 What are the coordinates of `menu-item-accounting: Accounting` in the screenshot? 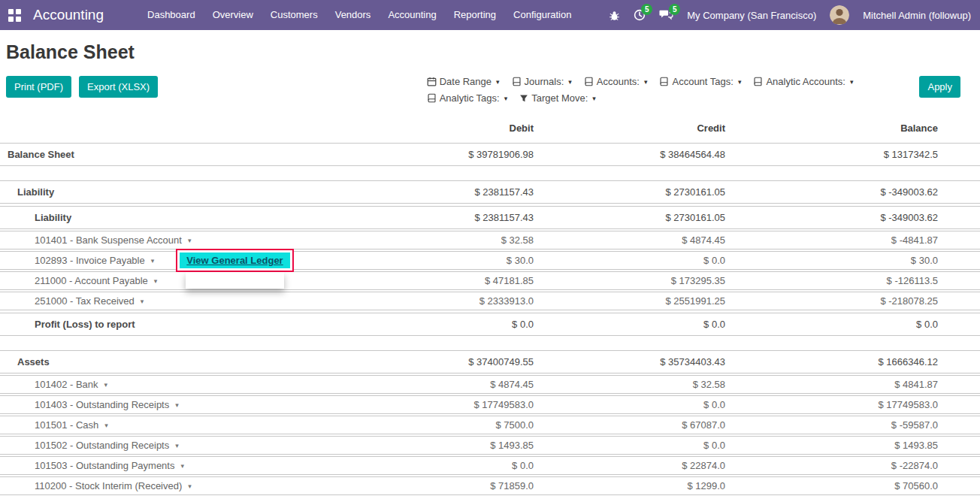 It's located at (412, 15).